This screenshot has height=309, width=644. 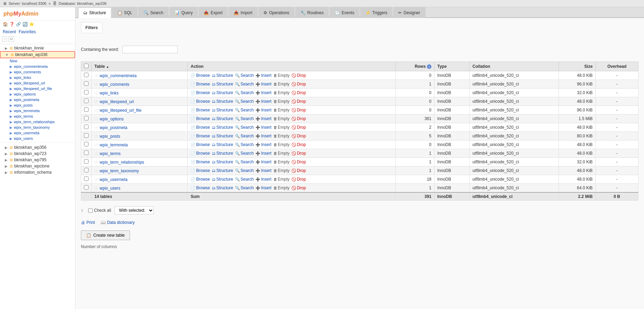 What do you see at coordinates (88, 222) in the screenshot?
I see `print-link: 🖨 Print` at bounding box center [88, 222].